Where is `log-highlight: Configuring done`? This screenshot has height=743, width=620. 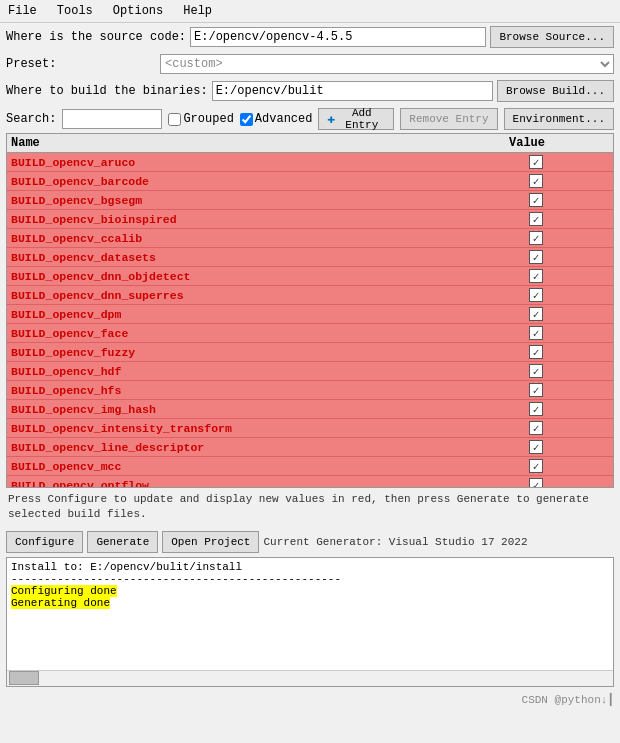
log-highlight: Configuring done is located at coordinates (64, 591).